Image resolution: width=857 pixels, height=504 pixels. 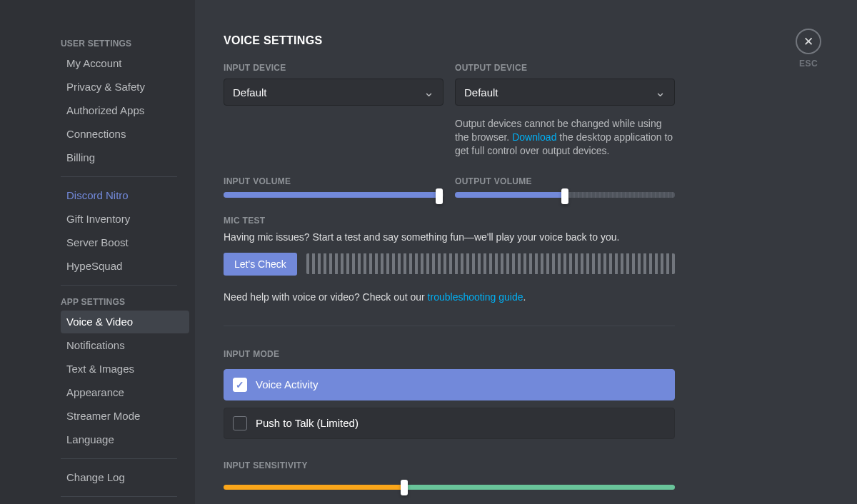 What do you see at coordinates (125, 219) in the screenshot?
I see `sidebar-item-gift-inventory: Gift Inventory` at bounding box center [125, 219].